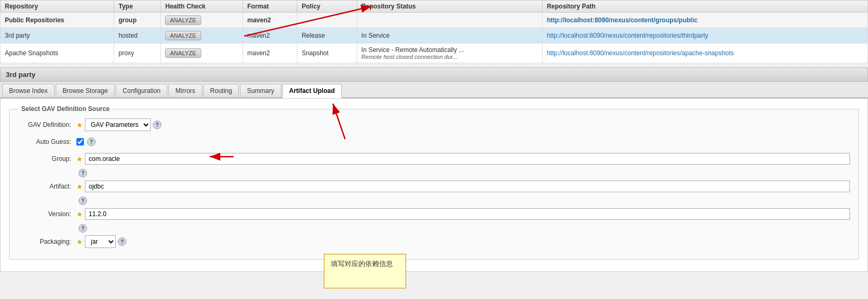  I want to click on repo-policy-cell: Snapshot, so click(327, 53).